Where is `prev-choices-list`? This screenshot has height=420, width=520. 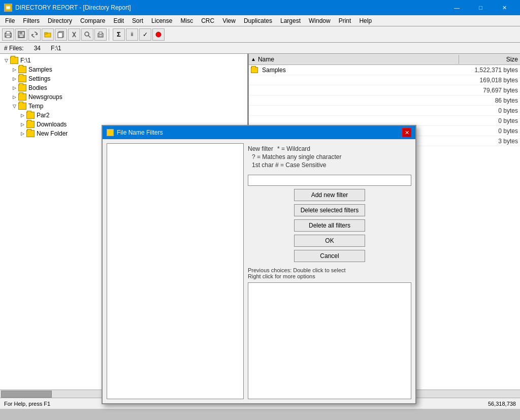 prev-choices-list is located at coordinates (330, 341).